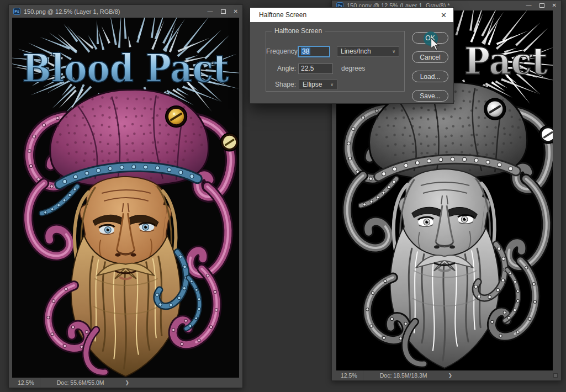 The image size is (566, 392). I want to click on angle-value: 22.5, so click(307, 68).